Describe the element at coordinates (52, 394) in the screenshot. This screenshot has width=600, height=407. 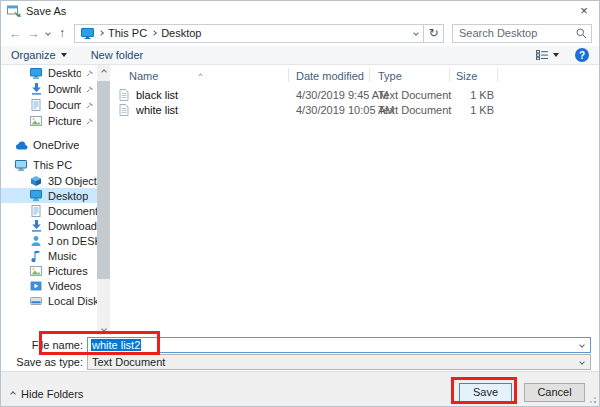
I see `hide-folders-label: Hide Folders` at that location.